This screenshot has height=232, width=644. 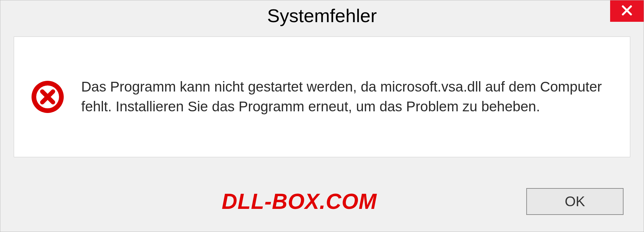 What do you see at coordinates (322, 15) in the screenshot?
I see `titlebar: Systemfehler` at bounding box center [322, 15].